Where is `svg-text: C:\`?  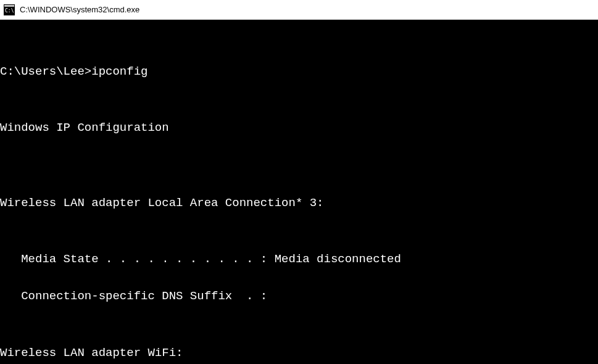
svg-text: C:\ is located at coordinates (10, 11).